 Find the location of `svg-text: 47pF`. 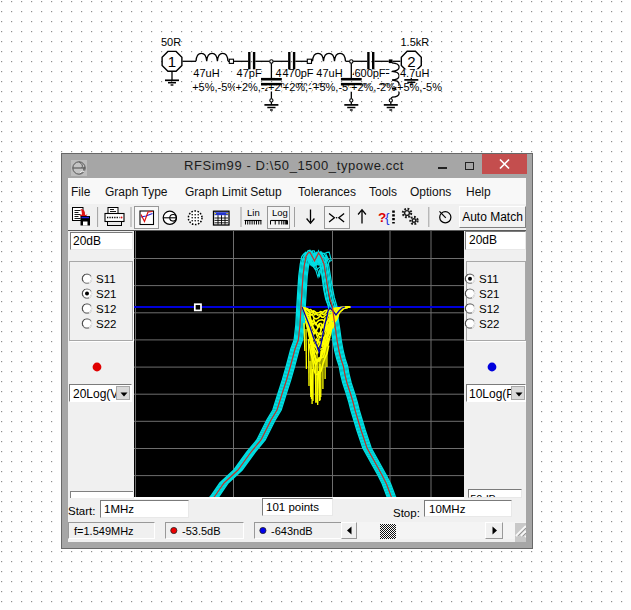

svg-text: 47pF is located at coordinates (250, 73).